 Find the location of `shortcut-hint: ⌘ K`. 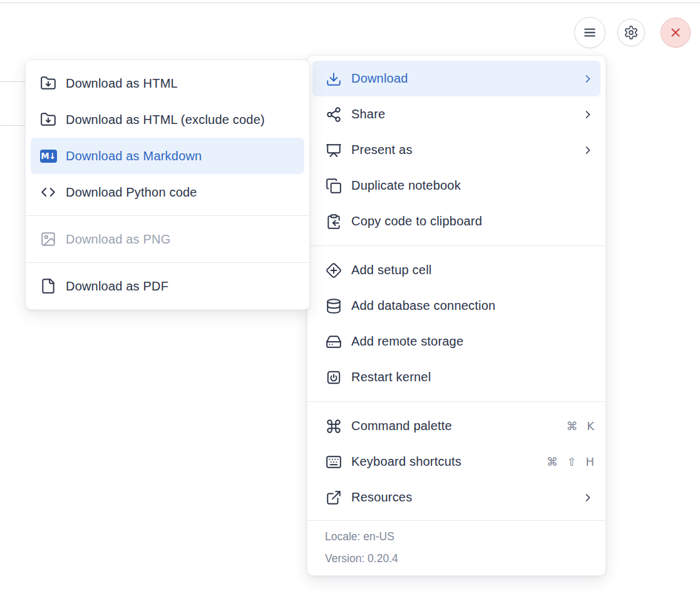

shortcut-hint: ⌘ K is located at coordinates (580, 426).